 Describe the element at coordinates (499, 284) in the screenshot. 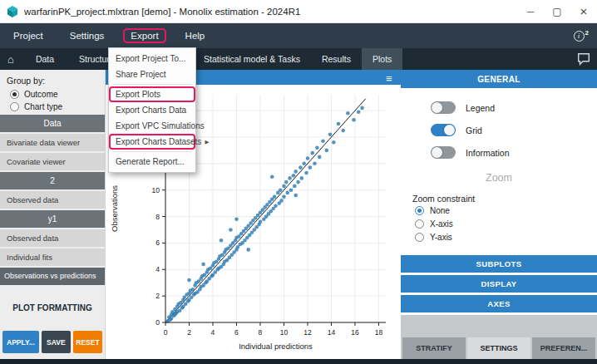

I see `display-section-button: DISPLAY` at that location.